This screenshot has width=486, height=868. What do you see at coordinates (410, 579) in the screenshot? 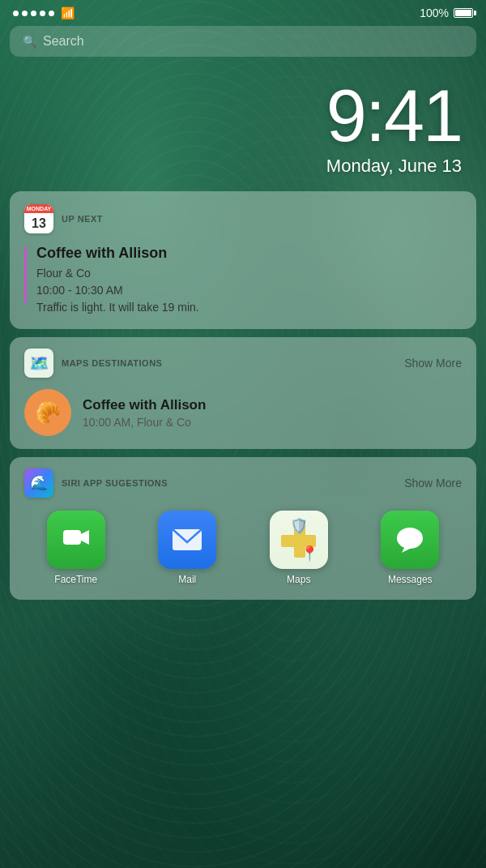
I see `messages-label: Messages` at bounding box center [410, 579].